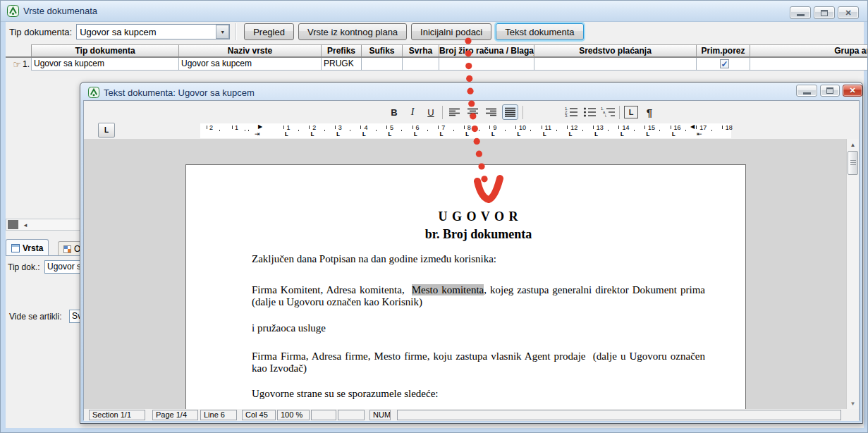 The height and width of the screenshot is (433, 868). Describe the element at coordinates (454, 112) in the screenshot. I see `align-left-button` at that location.